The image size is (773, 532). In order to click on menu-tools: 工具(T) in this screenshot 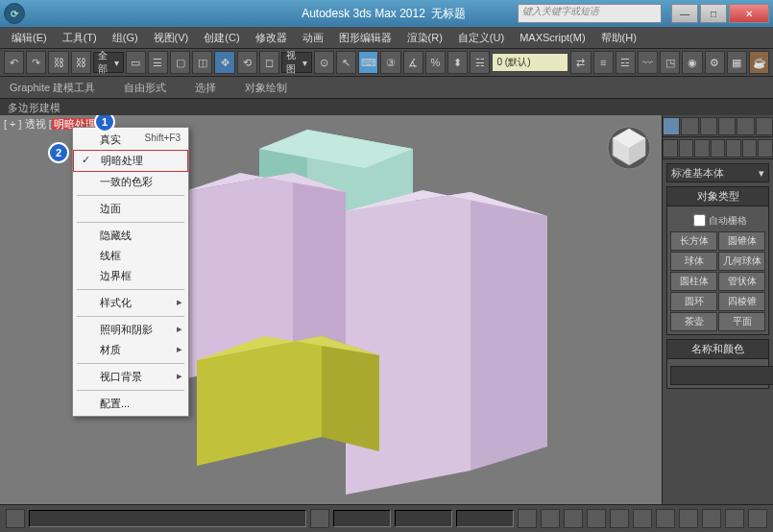, I will do `click(80, 38)`.